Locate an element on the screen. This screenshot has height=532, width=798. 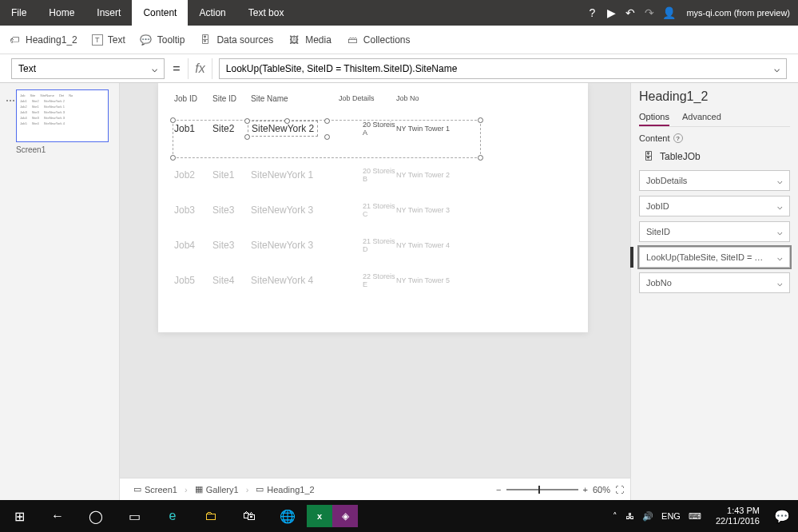
clock: 1:43 PM 22/11/2016 is located at coordinates (738, 516).